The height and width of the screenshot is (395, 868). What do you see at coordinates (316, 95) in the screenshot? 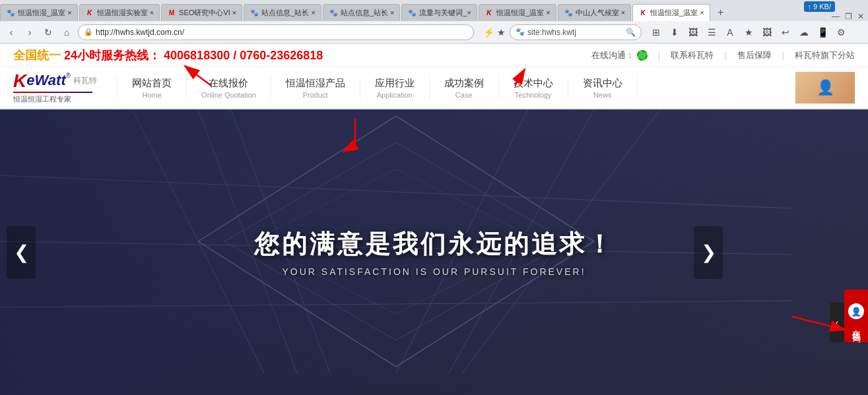
I see `nav-product-en: Product` at bounding box center [316, 95].